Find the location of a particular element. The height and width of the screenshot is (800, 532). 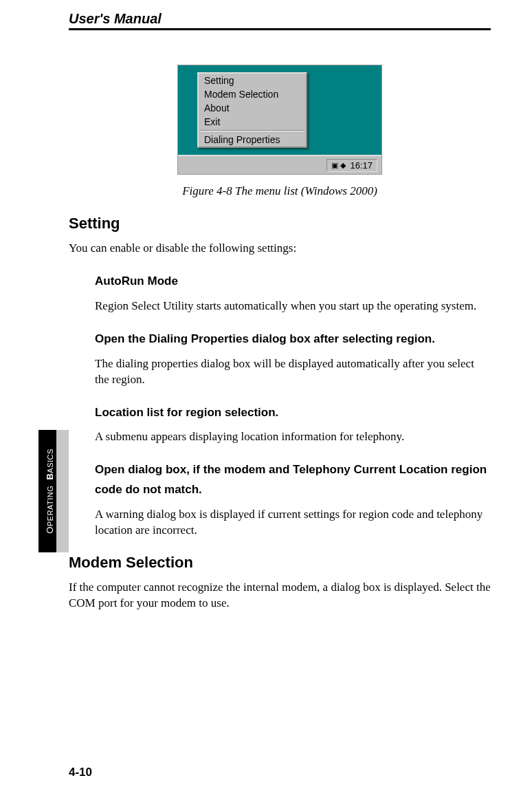

tray-icon-1: ▣ is located at coordinates (335, 165).